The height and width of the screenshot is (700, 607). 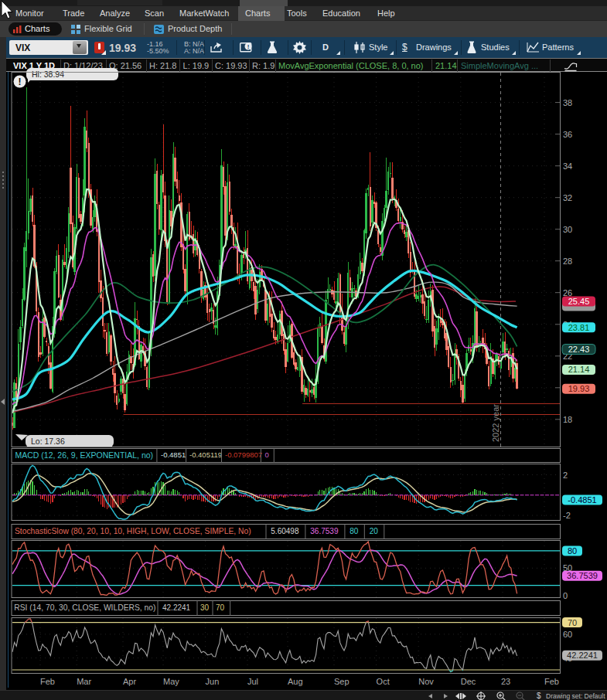 I want to click on svg-text: Dec, so click(x=469, y=681).